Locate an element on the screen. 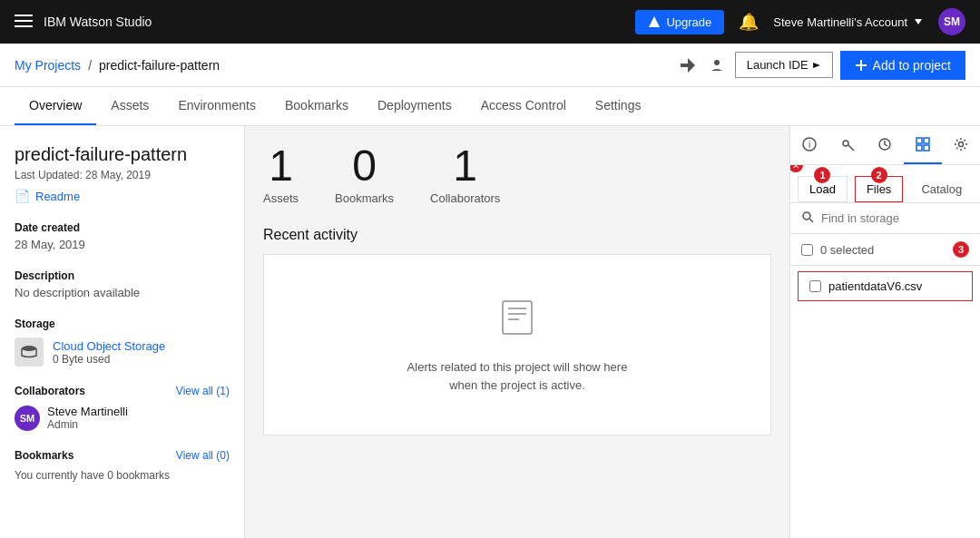  tab-environments: Environments is located at coordinates (217, 106).